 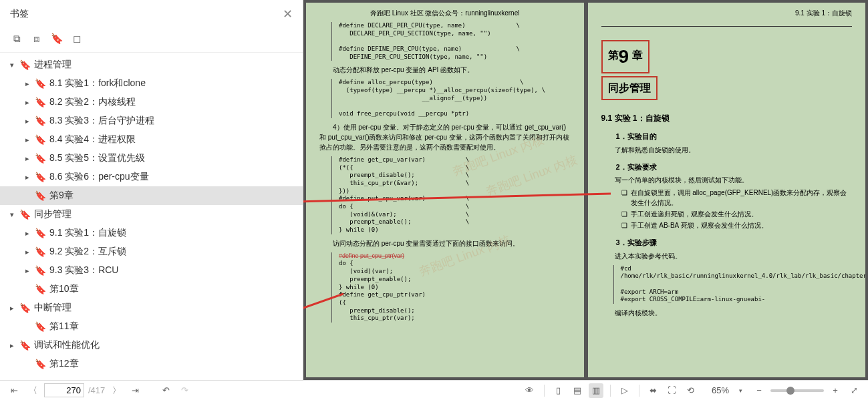 What do you see at coordinates (151, 121) in the screenshot?
I see `bookmark-item: ▸🔖8.3 实验3：后台守护进程` at bounding box center [151, 121].